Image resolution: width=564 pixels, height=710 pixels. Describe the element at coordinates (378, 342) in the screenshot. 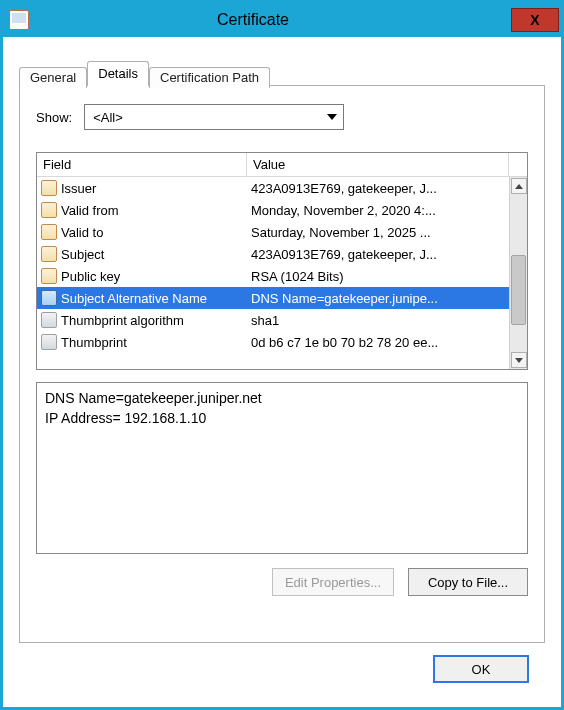

I see `value-cell: 0d b6 c7 1e b0 70 b2 78 20 ee...` at that location.